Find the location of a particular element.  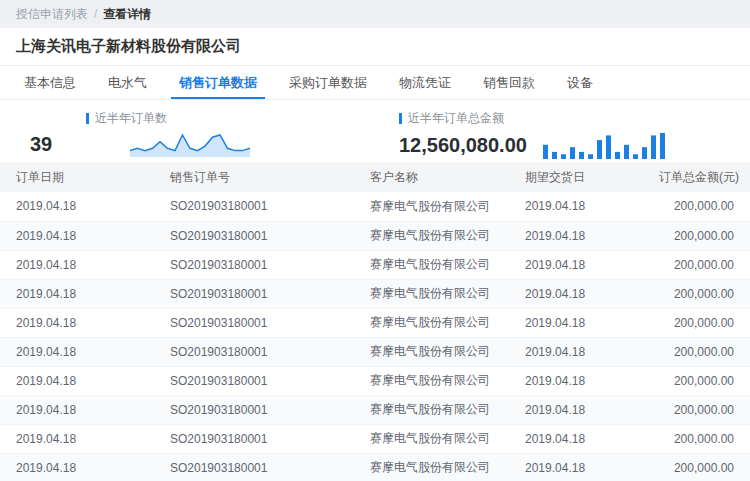

column-header: 期望交货日 is located at coordinates (584, 177).